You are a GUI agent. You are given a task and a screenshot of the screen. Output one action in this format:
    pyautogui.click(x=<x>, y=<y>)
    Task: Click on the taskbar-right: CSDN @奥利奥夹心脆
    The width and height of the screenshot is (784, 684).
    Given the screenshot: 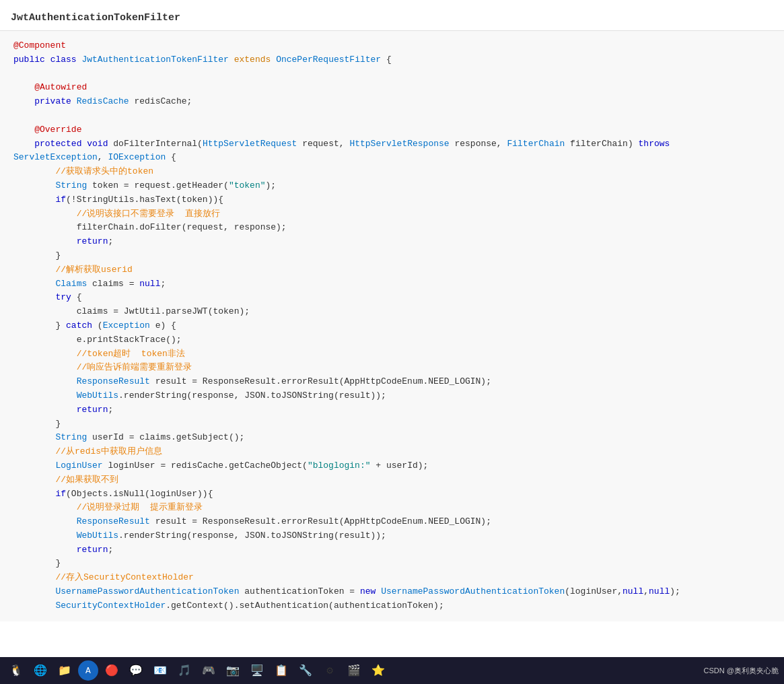 What is the action you would take?
    pyautogui.click(x=742, y=666)
    